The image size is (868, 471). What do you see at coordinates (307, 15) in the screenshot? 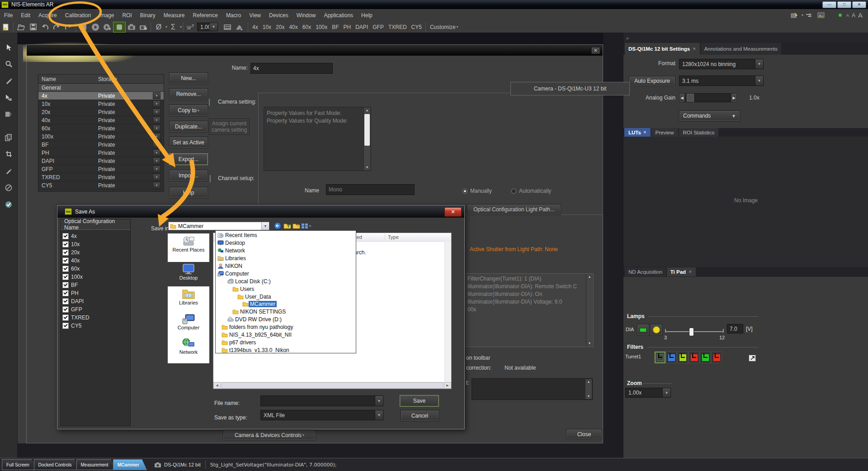
I see `menu-window: Window` at bounding box center [307, 15].